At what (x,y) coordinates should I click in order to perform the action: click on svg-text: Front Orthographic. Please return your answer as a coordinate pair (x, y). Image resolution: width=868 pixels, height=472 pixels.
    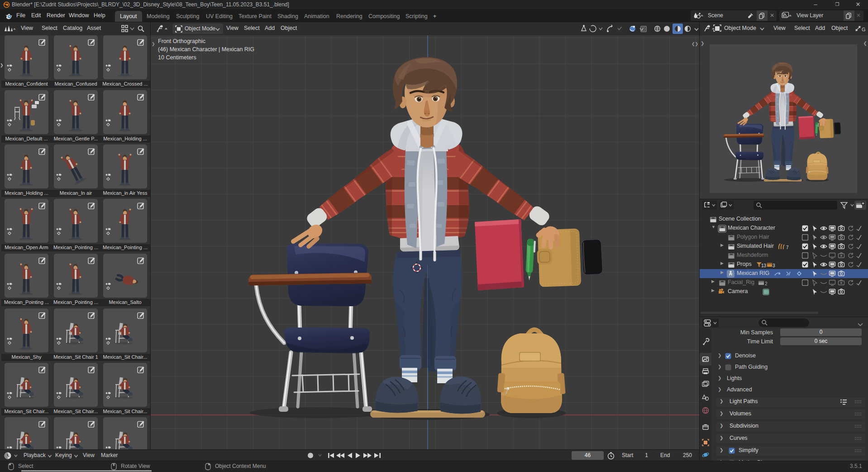
    Looking at the image, I should click on (182, 41).